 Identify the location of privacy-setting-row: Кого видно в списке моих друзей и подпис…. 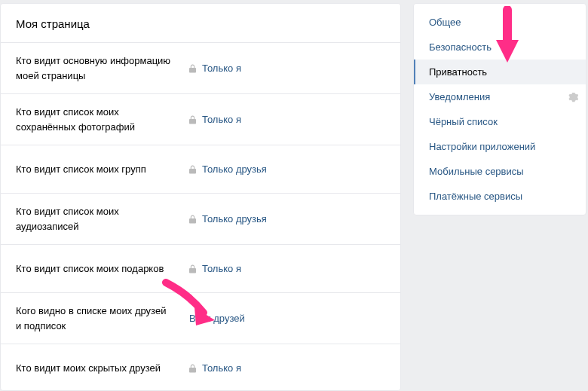
(201, 318).